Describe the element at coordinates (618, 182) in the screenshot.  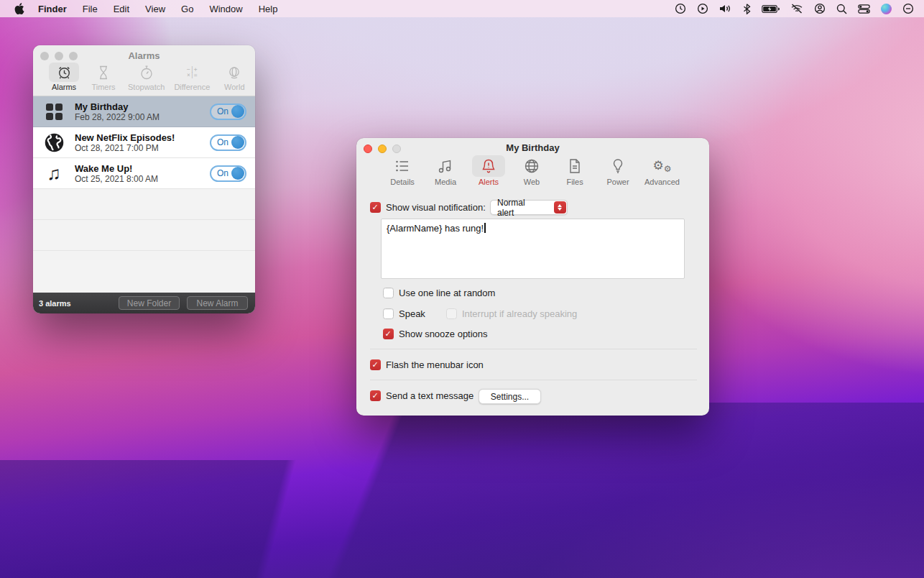
I see `tab-label: Power` at that location.